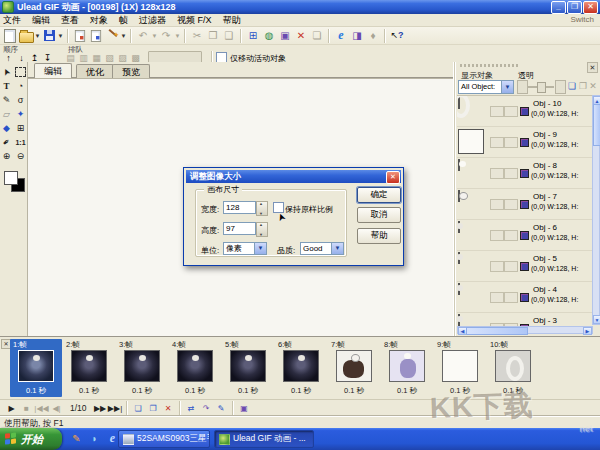 Image resolution: width=600 pixels, height=450 pixels. I want to click on reverse-order-icon: ⇄, so click(192, 408).